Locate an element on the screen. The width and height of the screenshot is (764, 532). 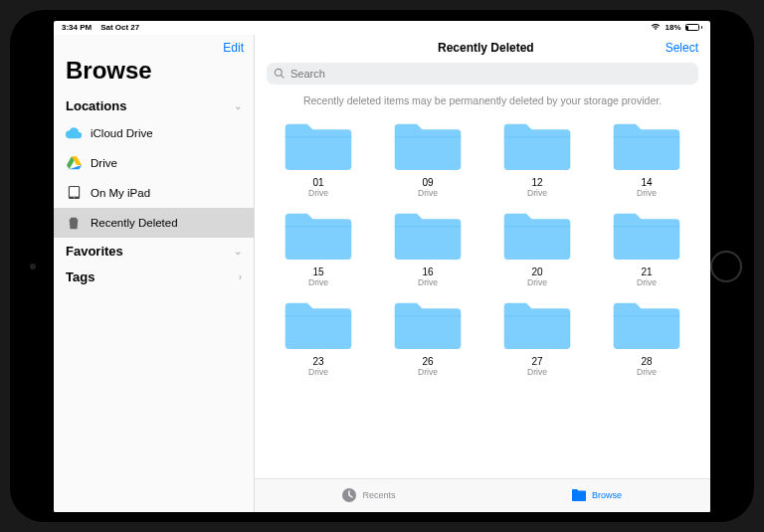
folder-name: 23 is located at coordinates (318, 362).